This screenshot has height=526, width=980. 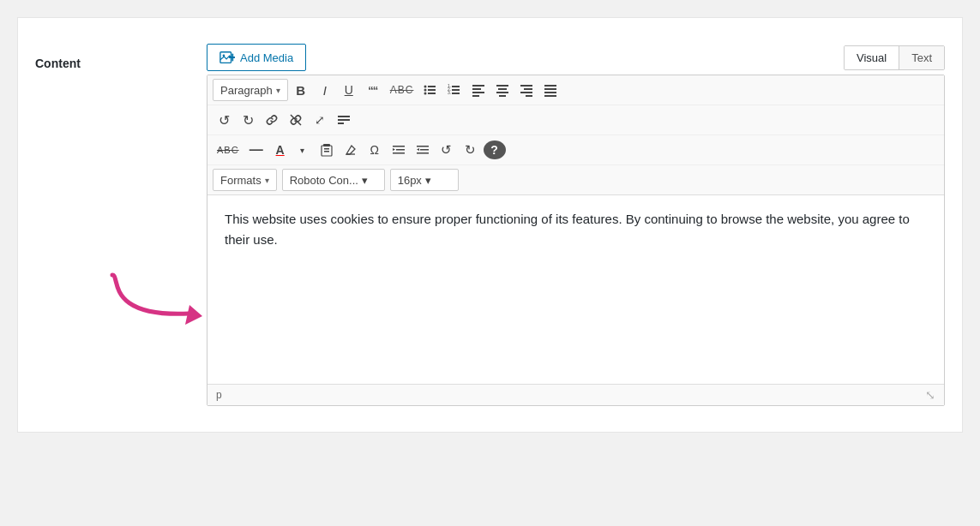 What do you see at coordinates (495, 150) in the screenshot?
I see `help-button: ?` at bounding box center [495, 150].